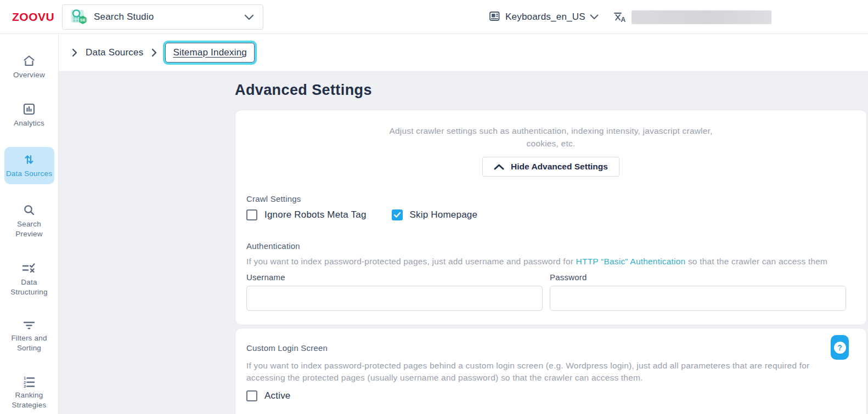  I want to click on active-checkbox: Active, so click(551, 396).